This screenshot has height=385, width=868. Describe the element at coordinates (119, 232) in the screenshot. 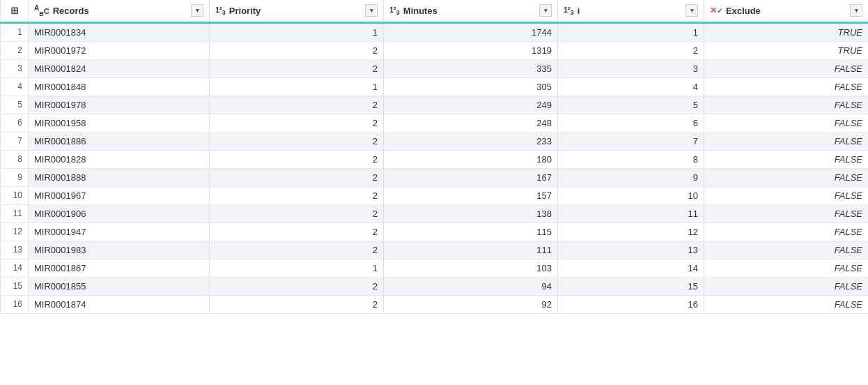

I see `cell-records: MIR0001947` at that location.